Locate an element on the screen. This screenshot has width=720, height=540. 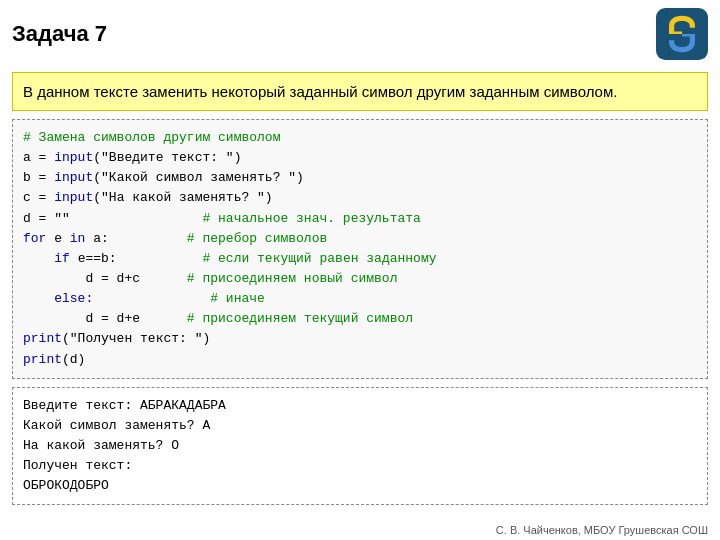
code-line-3: b = input("Какой символ заменять? ") is located at coordinates (360, 178).